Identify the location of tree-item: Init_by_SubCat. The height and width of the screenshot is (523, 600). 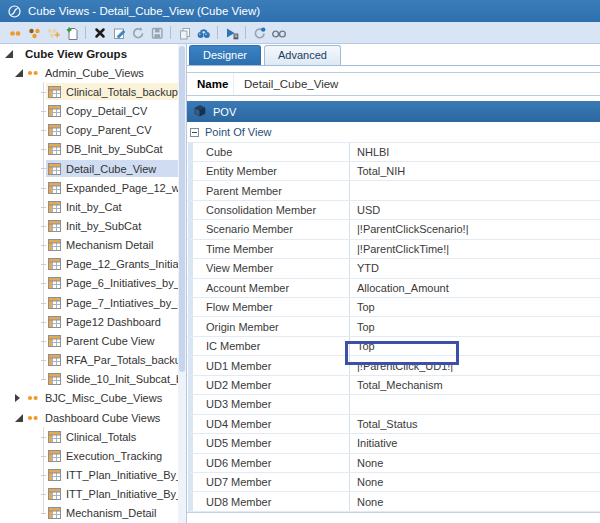
(89, 226).